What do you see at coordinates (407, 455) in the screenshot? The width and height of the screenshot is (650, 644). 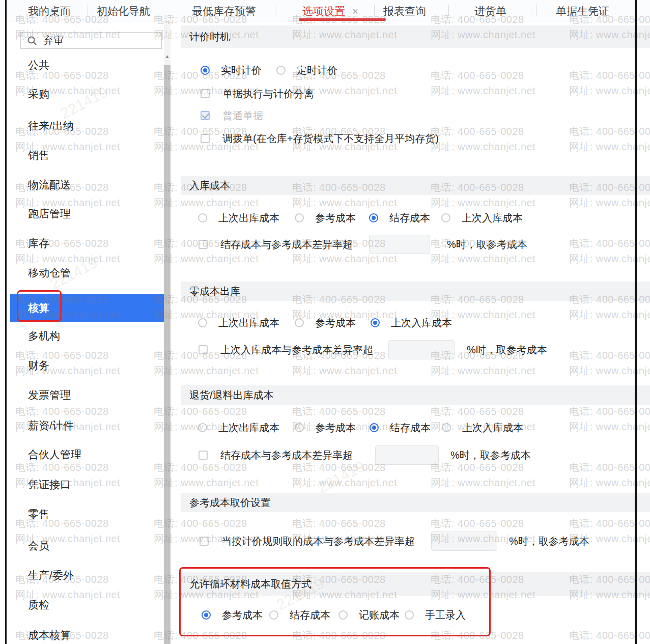 I see `return-threshold-input` at bounding box center [407, 455].